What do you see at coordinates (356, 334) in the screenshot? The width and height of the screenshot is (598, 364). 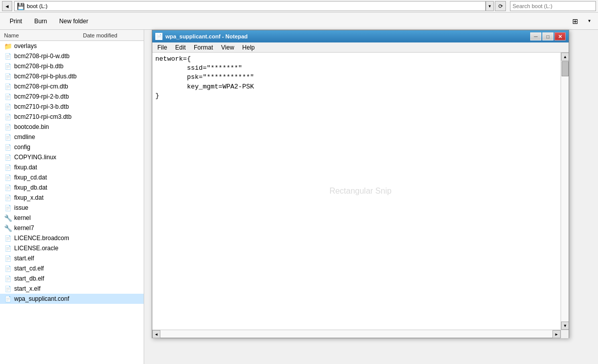 I see `hscroll-track` at bounding box center [356, 334].